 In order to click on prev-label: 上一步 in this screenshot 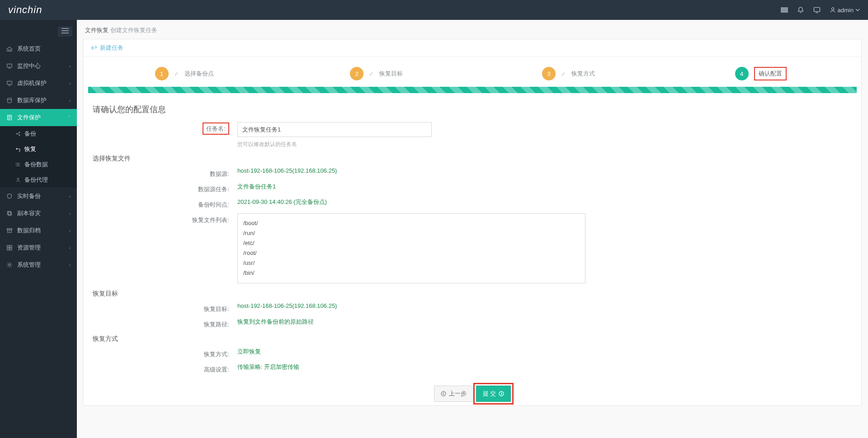, I will do `click(458, 394)`.